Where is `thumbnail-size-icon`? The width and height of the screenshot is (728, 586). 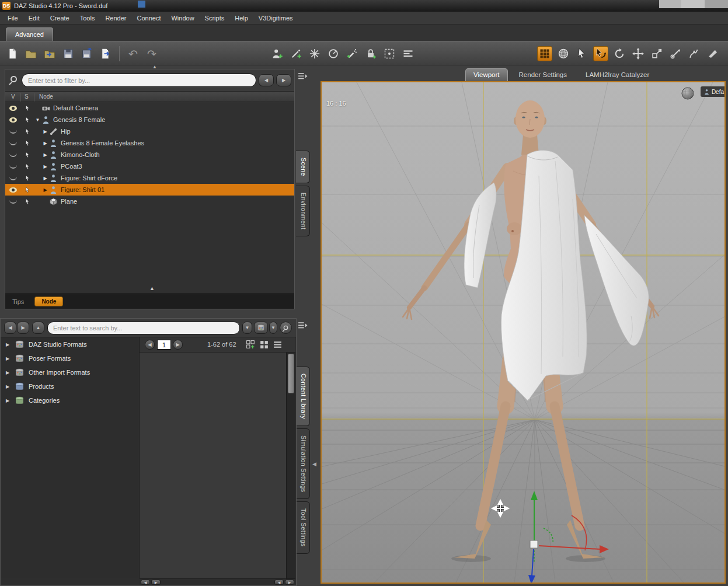 thumbnail-size-icon is located at coordinates (251, 344).